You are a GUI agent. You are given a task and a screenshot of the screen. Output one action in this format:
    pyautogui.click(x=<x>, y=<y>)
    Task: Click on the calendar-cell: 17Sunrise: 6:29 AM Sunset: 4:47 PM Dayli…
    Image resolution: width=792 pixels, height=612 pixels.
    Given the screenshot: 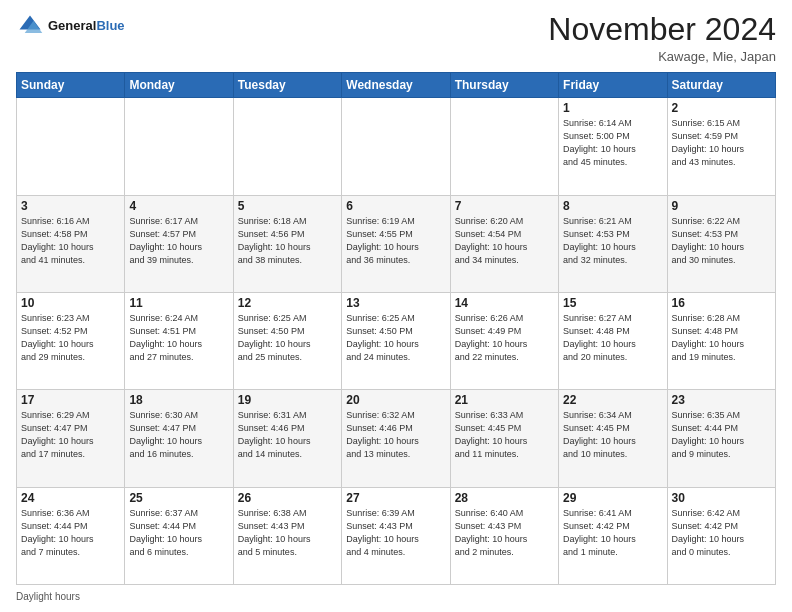 What is the action you would take?
    pyautogui.click(x=71, y=438)
    